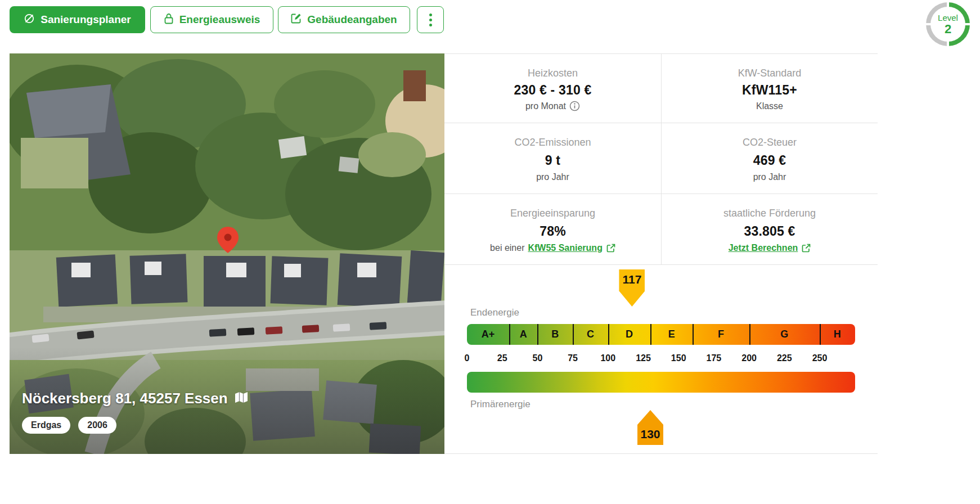  What do you see at coordinates (69, 425) in the screenshot?
I see `property-badges: Erdgas2006` at bounding box center [69, 425].